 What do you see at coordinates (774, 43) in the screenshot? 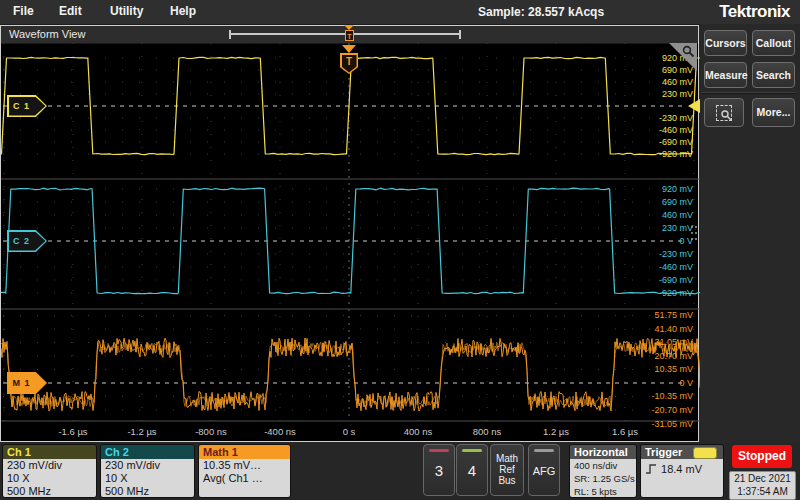
I see `callout-button: Callout` at bounding box center [774, 43].